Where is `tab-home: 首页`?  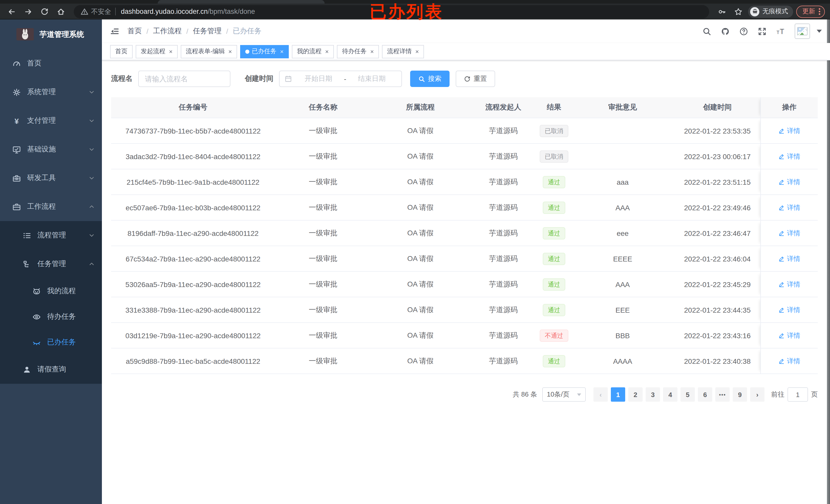 tab-home: 首页 is located at coordinates (121, 51).